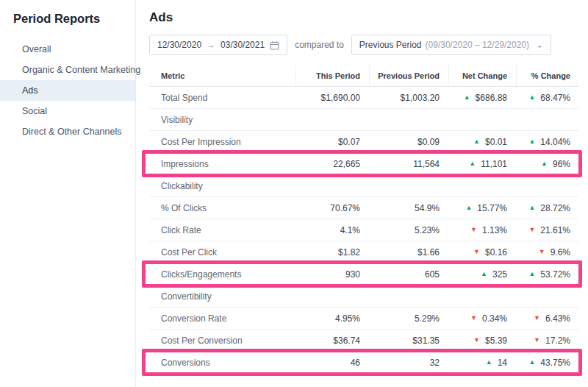 This screenshot has height=387, width=588. I want to click on pct-change-value: 9.6%, so click(560, 252).